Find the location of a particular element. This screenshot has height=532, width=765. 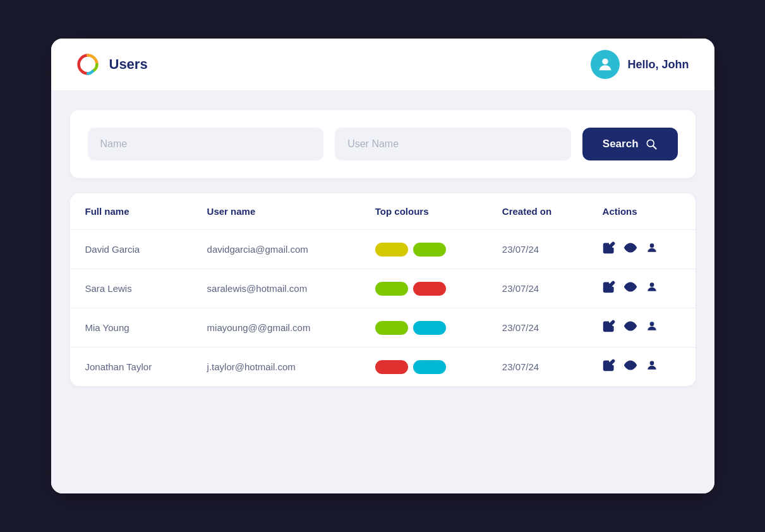

page-title: Users is located at coordinates (129, 64).